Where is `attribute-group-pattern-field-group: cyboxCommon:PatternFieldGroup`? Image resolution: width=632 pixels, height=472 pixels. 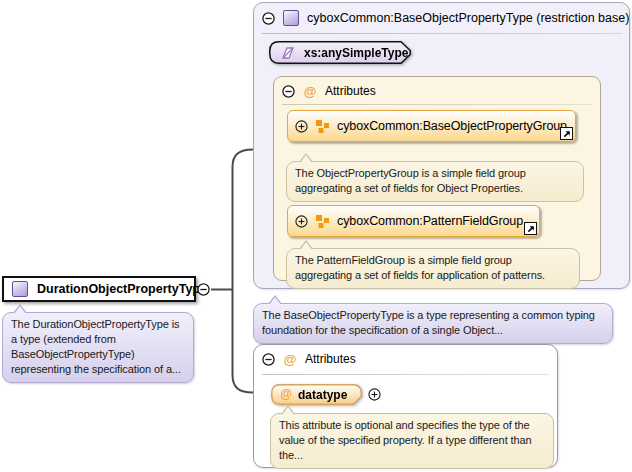
attribute-group-pattern-field-group: cyboxCommon:PatternFieldGroup is located at coordinates (414, 221).